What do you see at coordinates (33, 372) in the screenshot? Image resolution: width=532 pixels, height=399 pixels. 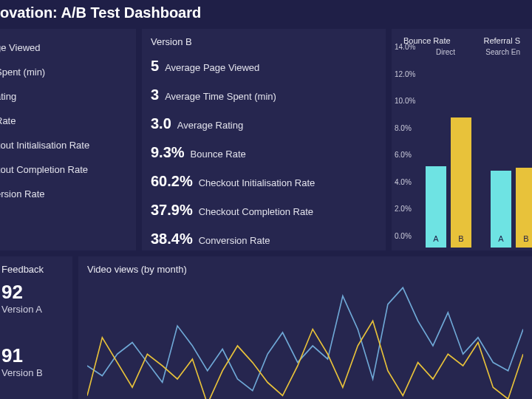 I see `feedback-b-label: Version B` at bounding box center [33, 372].